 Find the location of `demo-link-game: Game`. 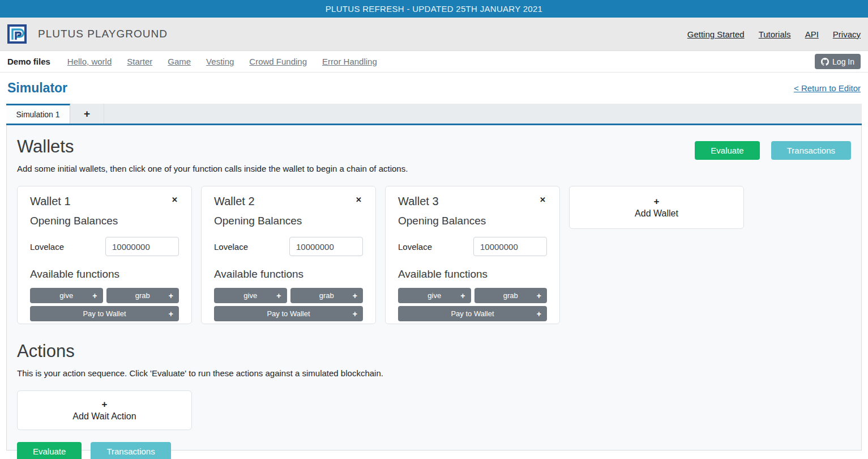

demo-link-game: Game is located at coordinates (179, 61).